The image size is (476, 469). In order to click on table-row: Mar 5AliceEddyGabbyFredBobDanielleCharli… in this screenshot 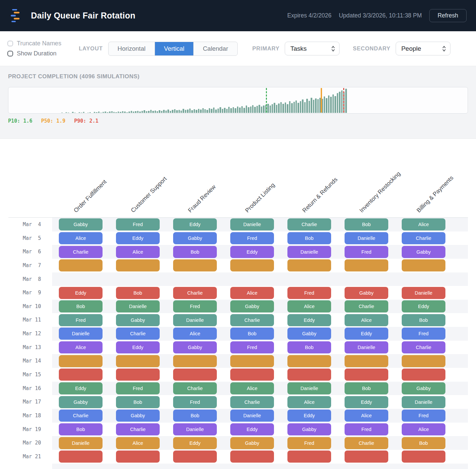, I will do `click(238, 239)`.